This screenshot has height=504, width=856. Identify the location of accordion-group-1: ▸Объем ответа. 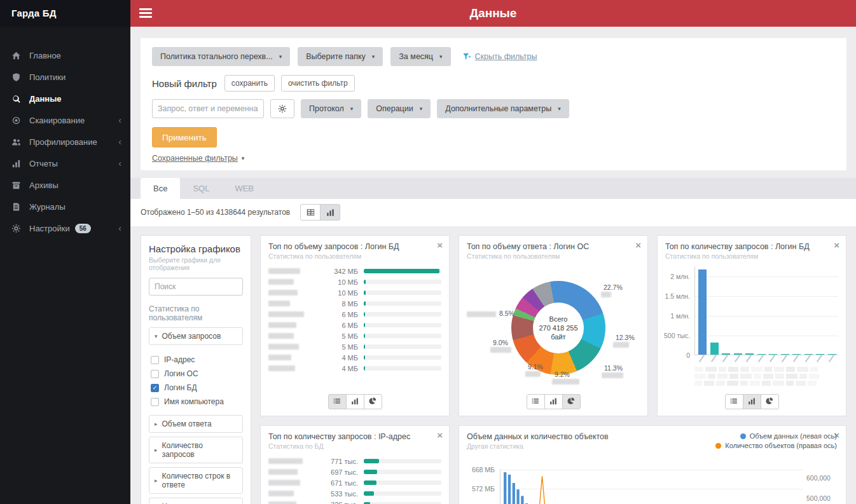
(196, 424).